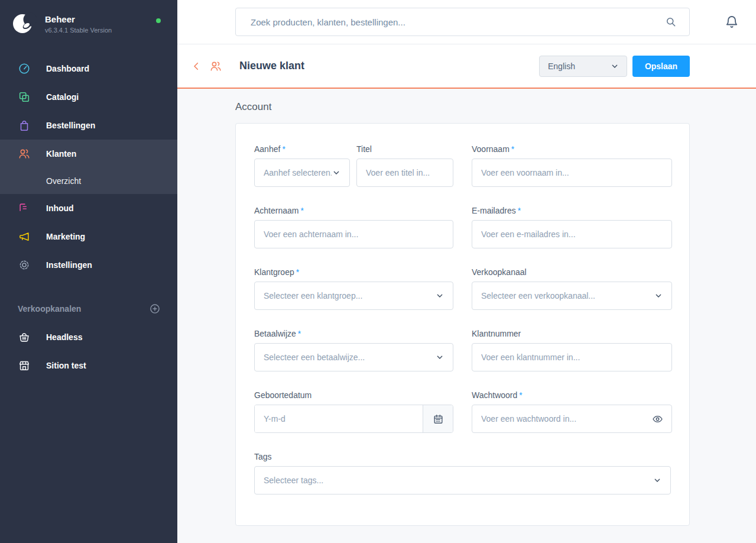  I want to click on sidebar-item-label: Headless, so click(64, 337).